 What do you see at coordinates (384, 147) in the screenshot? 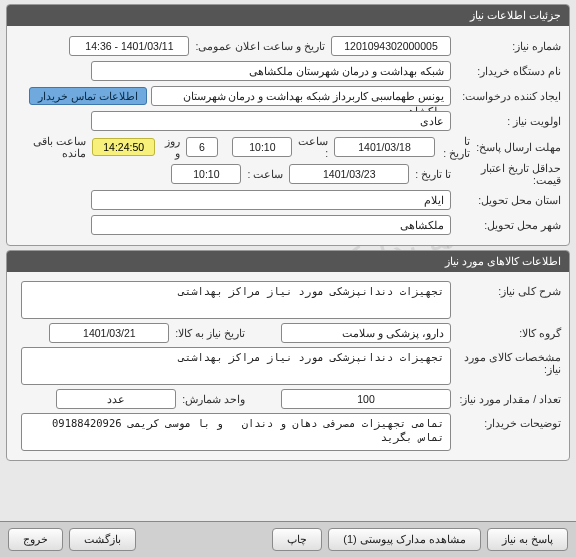
I see `to-date-value-1: 1401/03/18` at bounding box center [384, 147].